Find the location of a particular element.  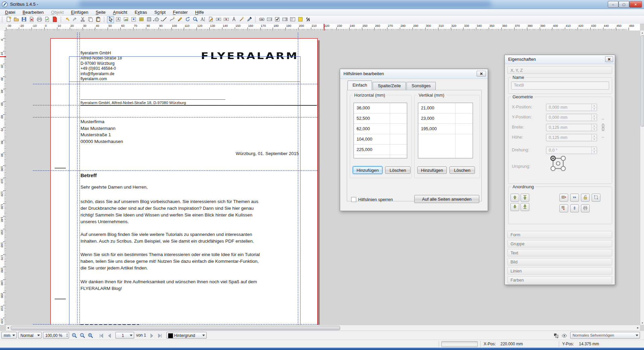

insert-render-frame-button is located at coordinates (133, 19).